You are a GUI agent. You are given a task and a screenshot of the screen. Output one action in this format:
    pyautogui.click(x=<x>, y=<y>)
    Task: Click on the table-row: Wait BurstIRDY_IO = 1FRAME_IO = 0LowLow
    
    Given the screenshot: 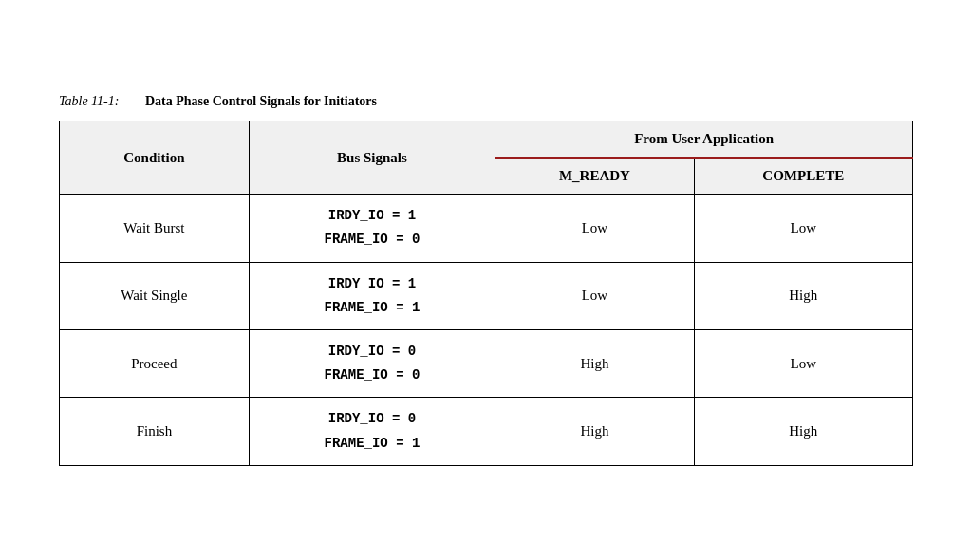 What is the action you would take?
    pyautogui.click(x=486, y=228)
    